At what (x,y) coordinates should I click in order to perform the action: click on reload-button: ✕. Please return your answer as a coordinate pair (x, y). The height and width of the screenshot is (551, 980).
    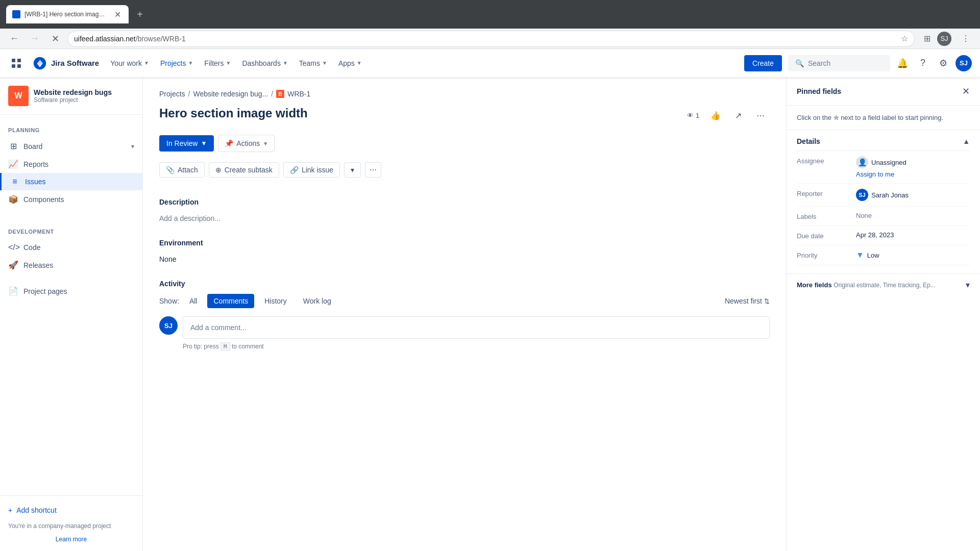
    Looking at the image, I should click on (55, 39).